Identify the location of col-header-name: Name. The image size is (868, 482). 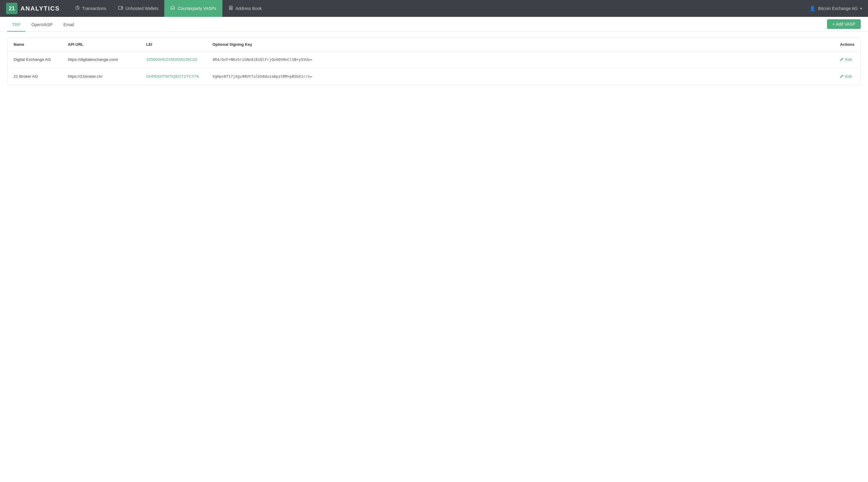
(34, 44).